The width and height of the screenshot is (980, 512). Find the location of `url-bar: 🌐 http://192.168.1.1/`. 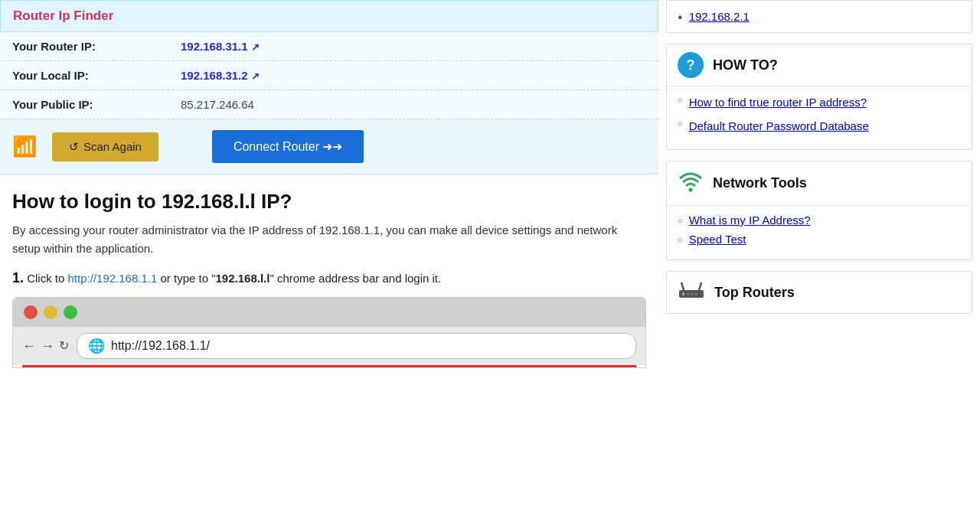

url-bar: 🌐 http://192.168.1.1/ is located at coordinates (357, 346).